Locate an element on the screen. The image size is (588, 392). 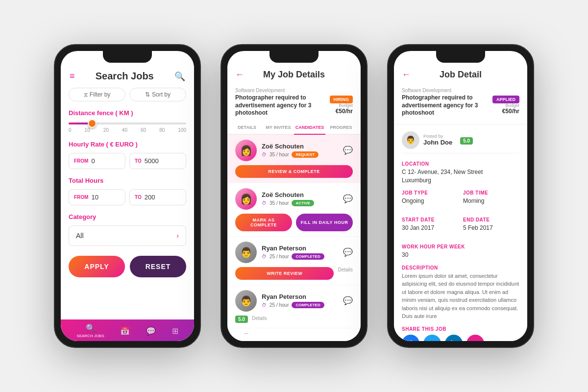
write-review-button: WRITE REVIEW is located at coordinates (284, 273).